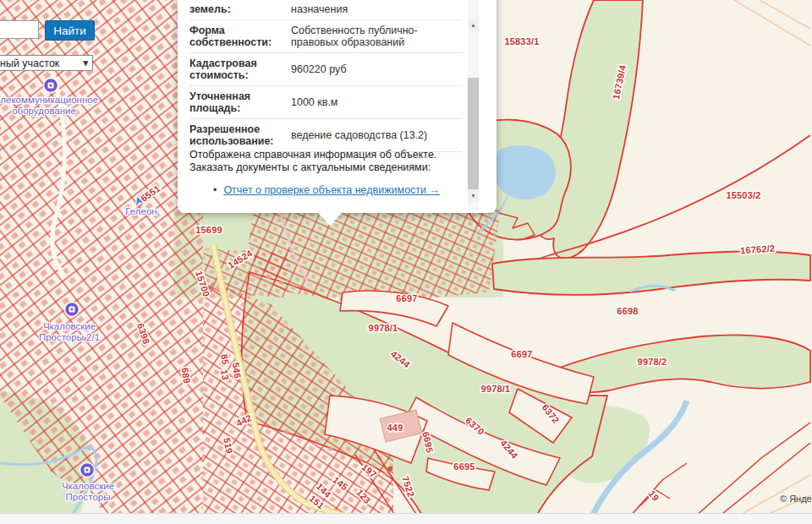 The width and height of the screenshot is (812, 524). What do you see at coordinates (69, 30) in the screenshot?
I see `search-button: Найти` at bounding box center [69, 30].